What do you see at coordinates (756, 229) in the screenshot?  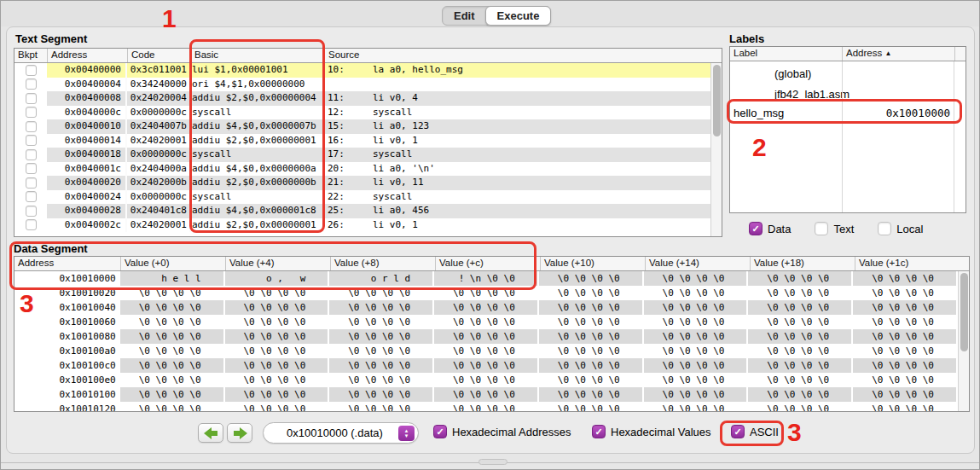 I see `filter-data-checkbox: ✓` at bounding box center [756, 229].